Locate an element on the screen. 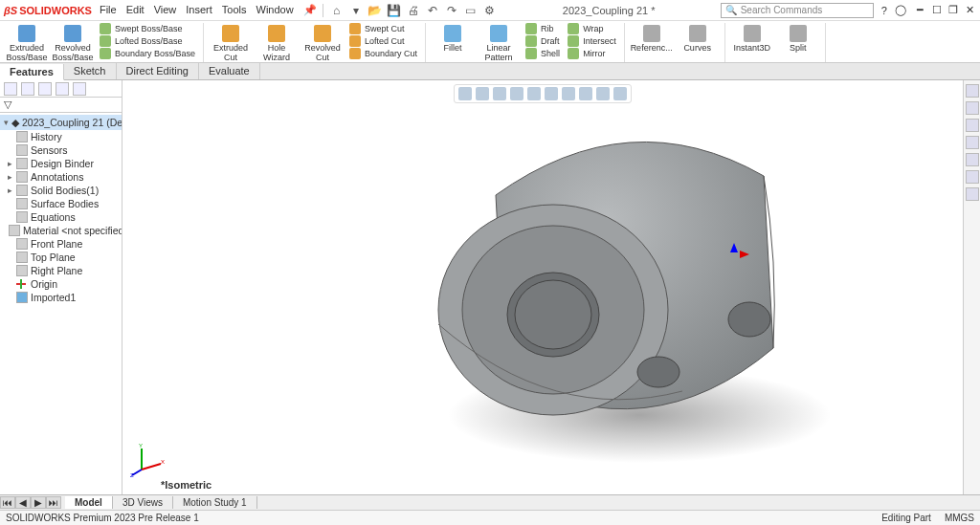  menu-insert: Insert is located at coordinates (199, 10).